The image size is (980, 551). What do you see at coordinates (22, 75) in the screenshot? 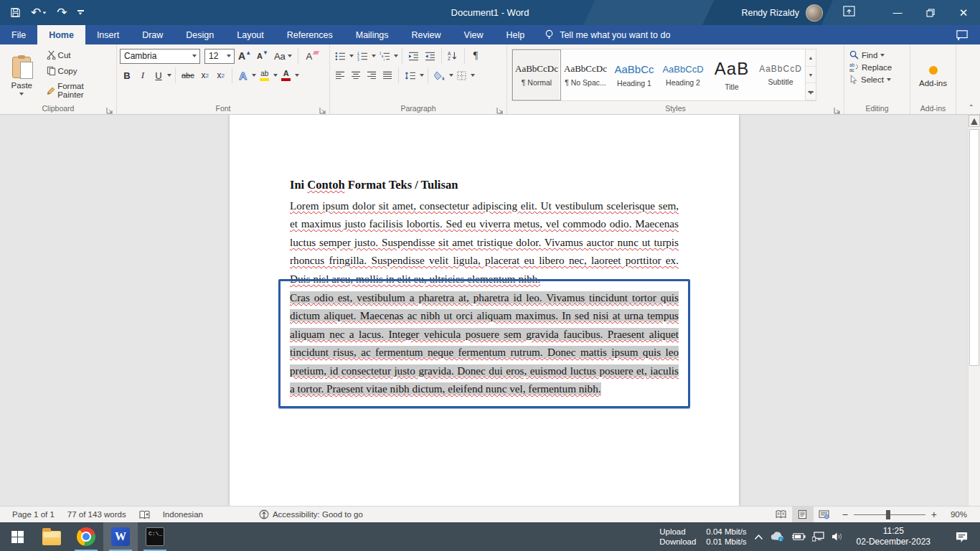
I see `paste-button: Paste` at bounding box center [22, 75].